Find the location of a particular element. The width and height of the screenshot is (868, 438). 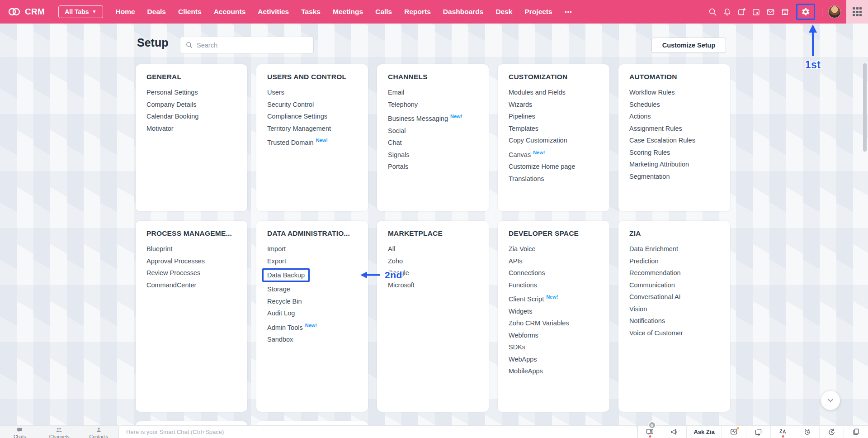

setup-link-approval-processes: Approval Processes is located at coordinates (192, 262).